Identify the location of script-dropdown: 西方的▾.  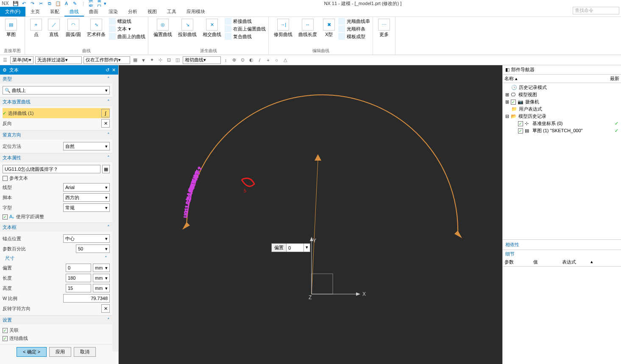
(86, 197).